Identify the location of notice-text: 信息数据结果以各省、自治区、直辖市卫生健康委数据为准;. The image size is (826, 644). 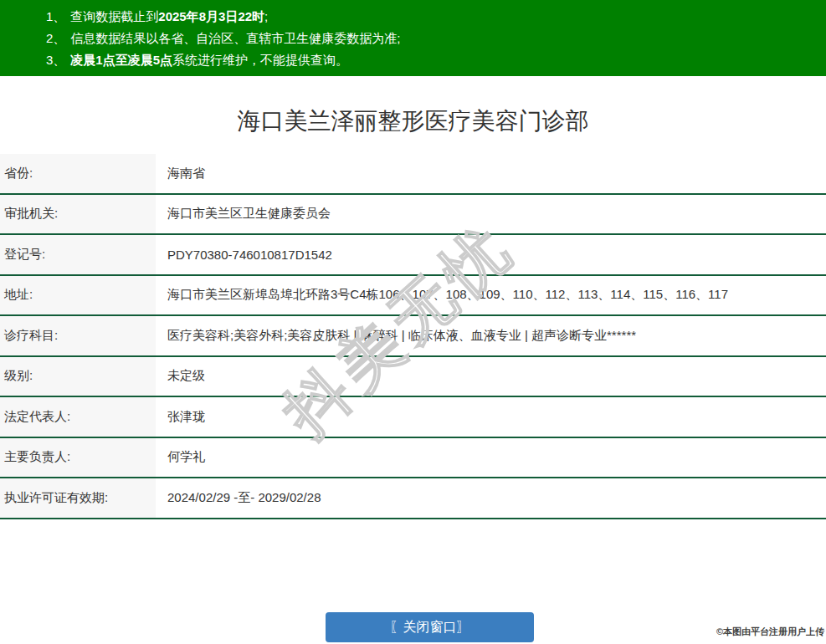
(235, 38).